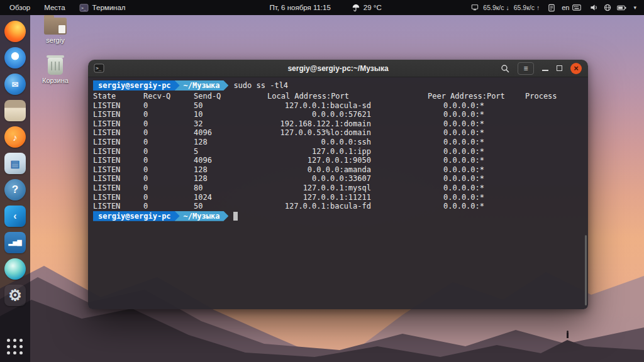 The height and width of the screenshot is (362, 644). What do you see at coordinates (341, 85) in the screenshot?
I see `prompt-line-command: sergiy@sergiy-pc ~/Музыка sudo ss -tl4` at bounding box center [341, 85].